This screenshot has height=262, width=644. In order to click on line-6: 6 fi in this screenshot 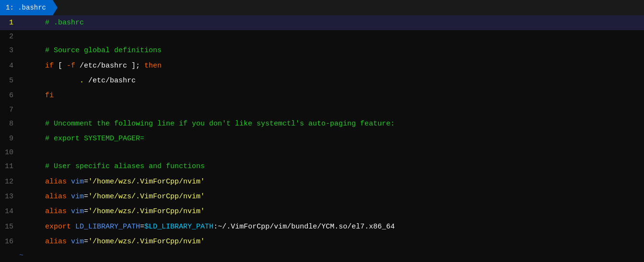, I will do `click(322, 96)`.